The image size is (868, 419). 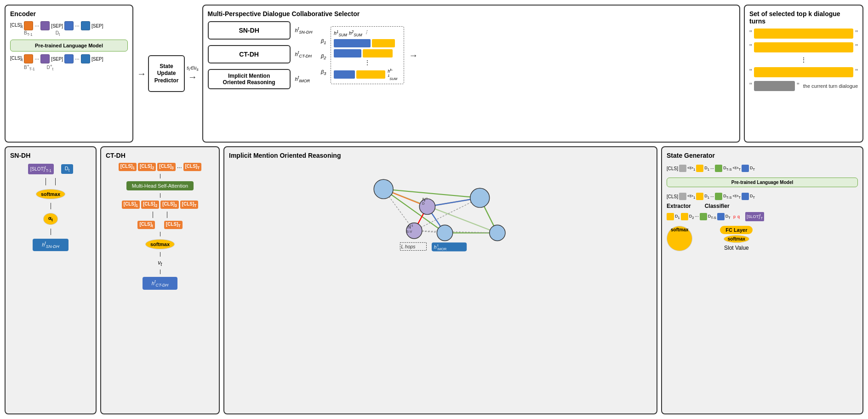 What do you see at coordinates (17, 26) in the screenshot?
I see `cls-label-t: [CLS]t` at bounding box center [17, 26].